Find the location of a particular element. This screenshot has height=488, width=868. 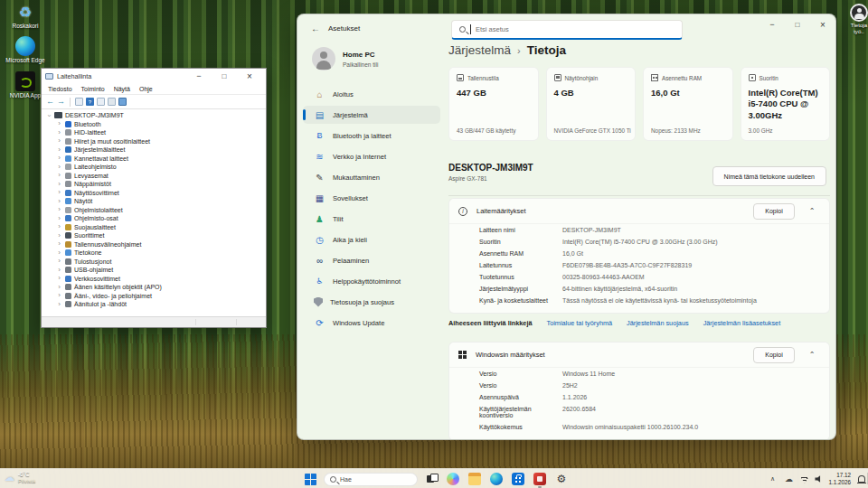

device-tree-item: › Näyttösovittimet is located at coordinates (156, 193).